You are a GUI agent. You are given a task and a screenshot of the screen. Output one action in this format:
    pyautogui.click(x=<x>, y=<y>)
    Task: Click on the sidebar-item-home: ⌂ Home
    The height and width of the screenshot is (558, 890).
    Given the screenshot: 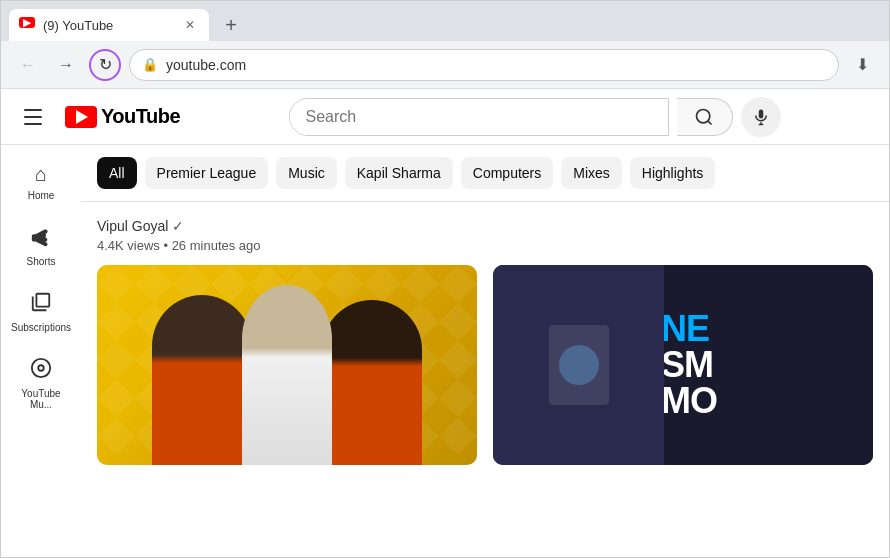 What is the action you would take?
    pyautogui.click(x=41, y=182)
    